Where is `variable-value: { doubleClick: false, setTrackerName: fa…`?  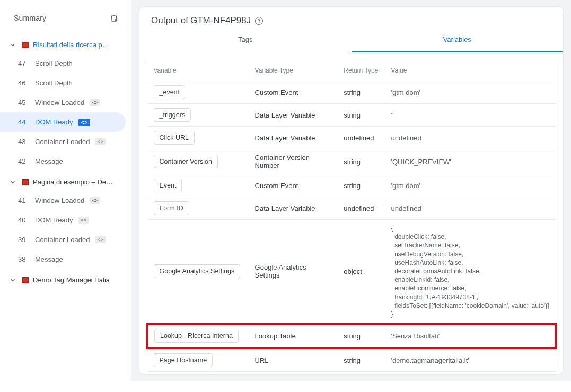
variable-value: { doubleClick: false, setTrackerName: fa… is located at coordinates (470, 271).